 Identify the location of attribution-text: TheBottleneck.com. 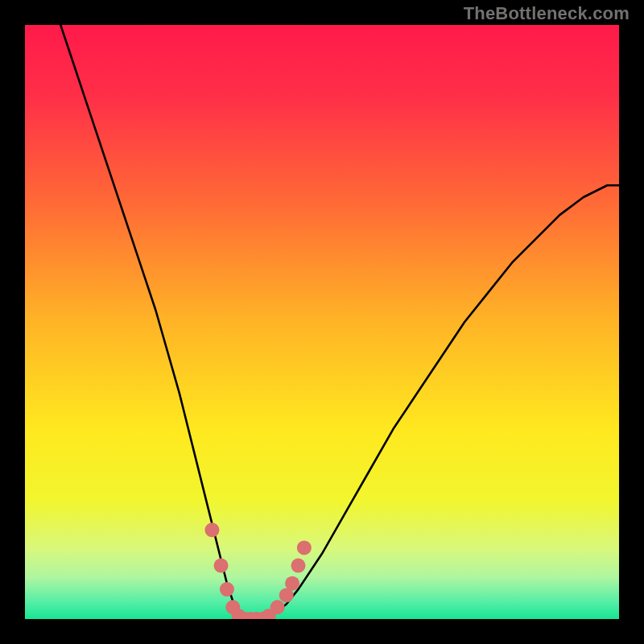
(547, 14).